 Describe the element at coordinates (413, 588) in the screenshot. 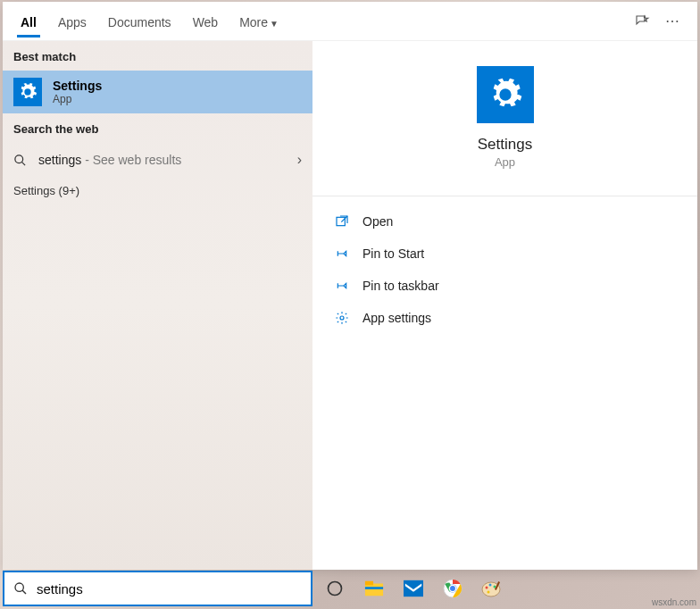

I see `mail-icon` at that location.